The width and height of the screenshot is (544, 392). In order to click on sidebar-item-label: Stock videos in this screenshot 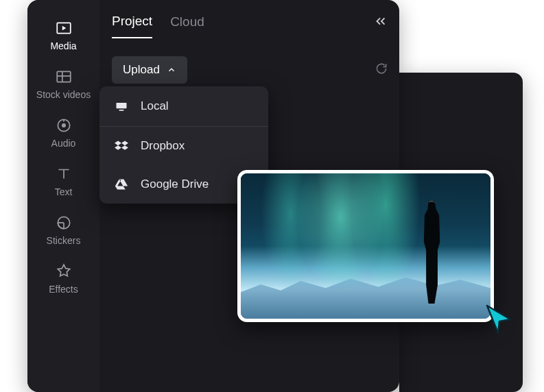, I will do `click(63, 95)`.